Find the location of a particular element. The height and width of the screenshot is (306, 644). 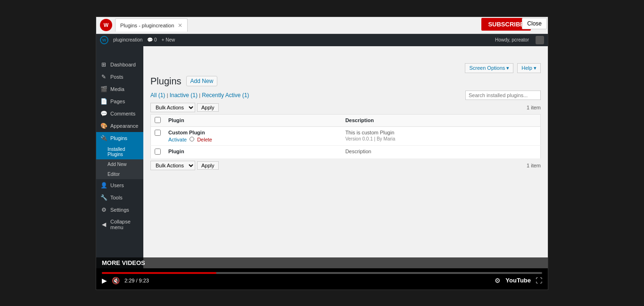

bulk-actions-select-top: Bulk Actions is located at coordinates (173, 108).